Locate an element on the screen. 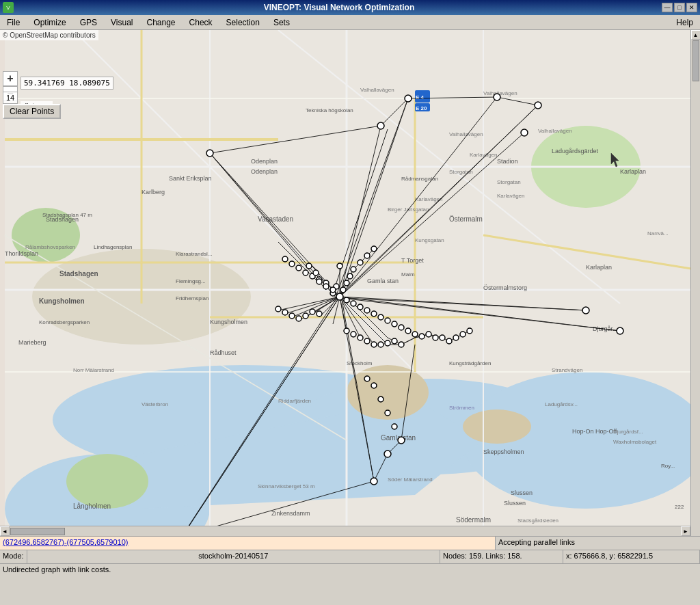 The height and width of the screenshot is (605, 700). svg-text: Östermalmstorg is located at coordinates (505, 288).